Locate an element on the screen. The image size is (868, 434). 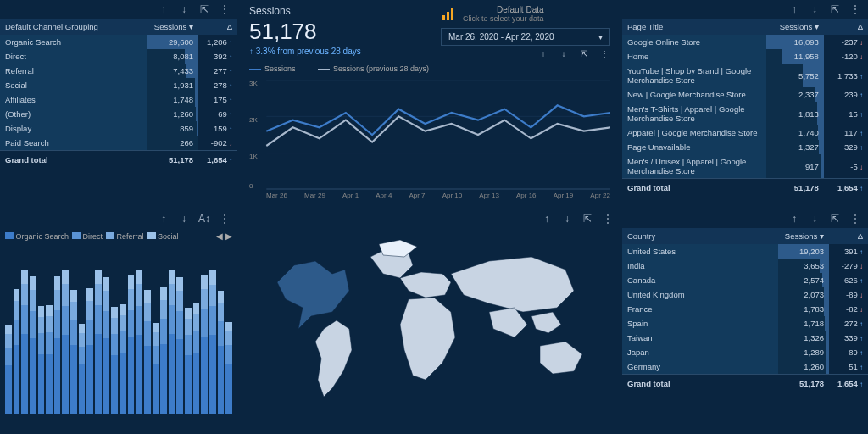
table-row: YouTube | Shop by Brand | Google Merchan… is located at coordinates (745, 75).